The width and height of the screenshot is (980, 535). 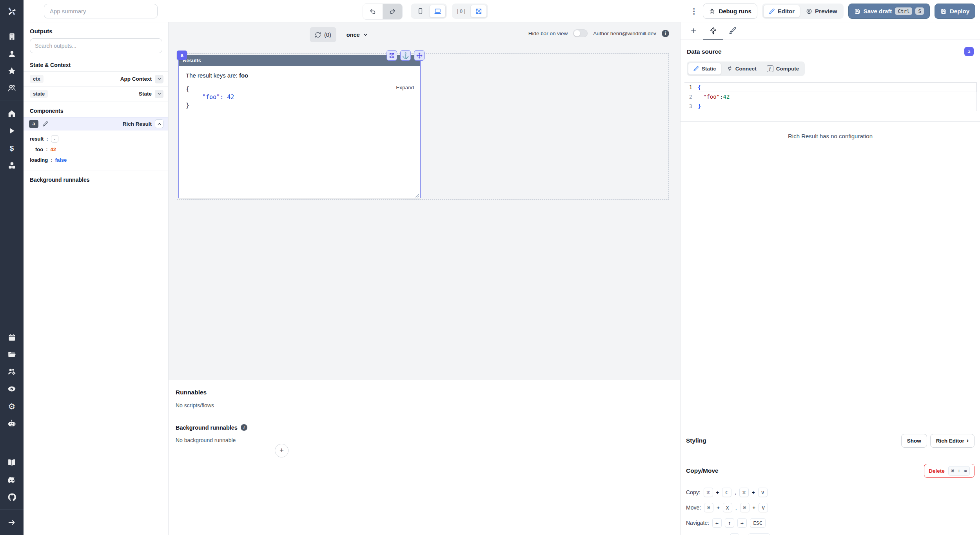 I want to click on github-icon, so click(x=12, y=497).